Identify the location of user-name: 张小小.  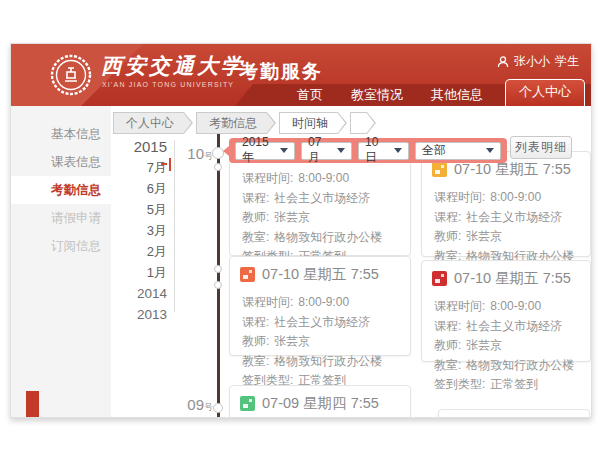
(532, 62).